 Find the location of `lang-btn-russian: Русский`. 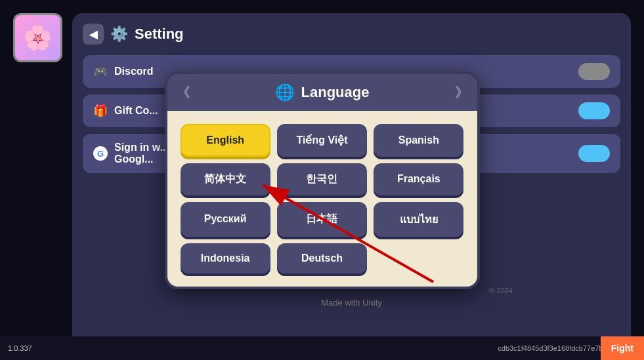

lang-btn-russian: Русский is located at coordinates (226, 219).